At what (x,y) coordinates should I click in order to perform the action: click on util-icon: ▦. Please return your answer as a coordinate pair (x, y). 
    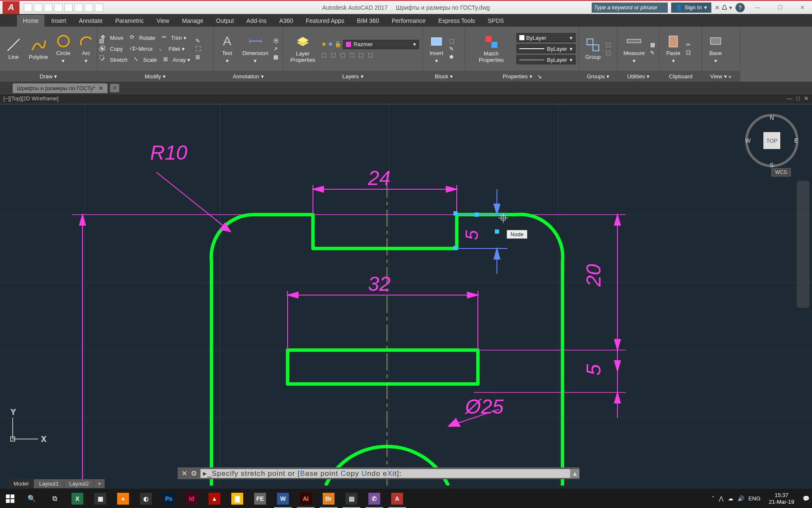
    Looking at the image, I should click on (653, 45).